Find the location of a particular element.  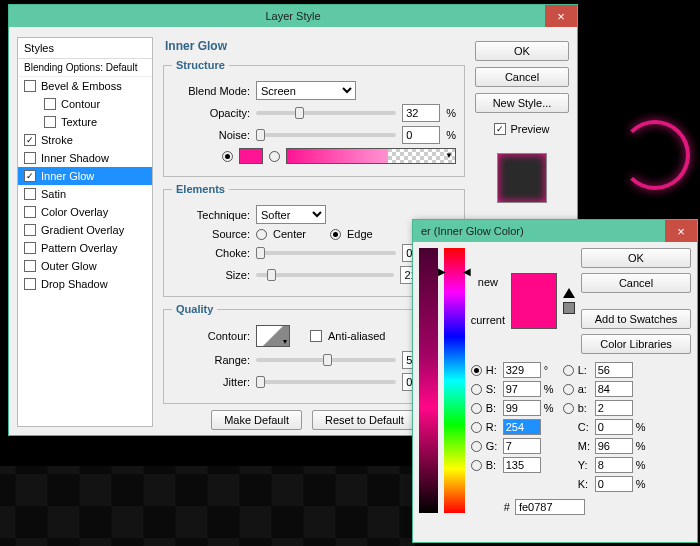

g-input is located at coordinates (522, 446).